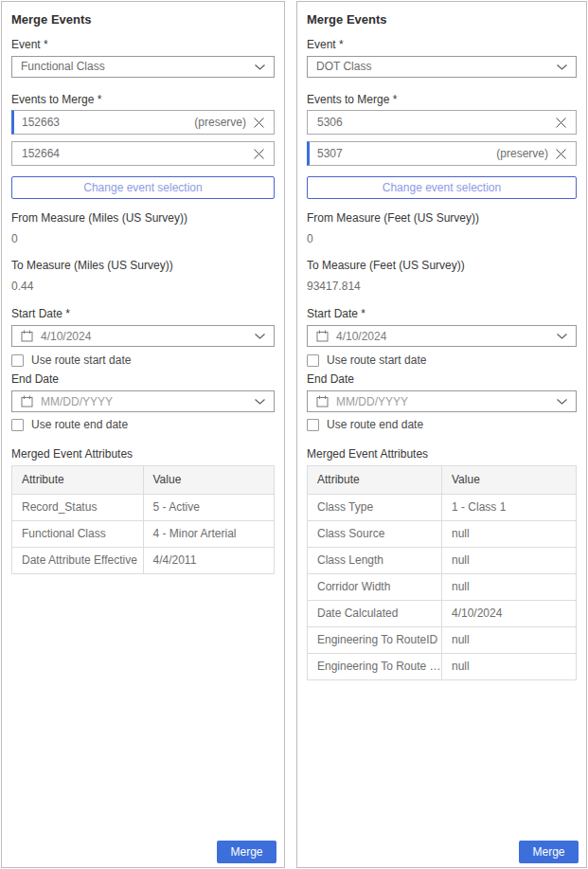 The width and height of the screenshot is (588, 869). What do you see at coordinates (375, 508) in the screenshot?
I see `attribute-cell: Class Type` at bounding box center [375, 508].